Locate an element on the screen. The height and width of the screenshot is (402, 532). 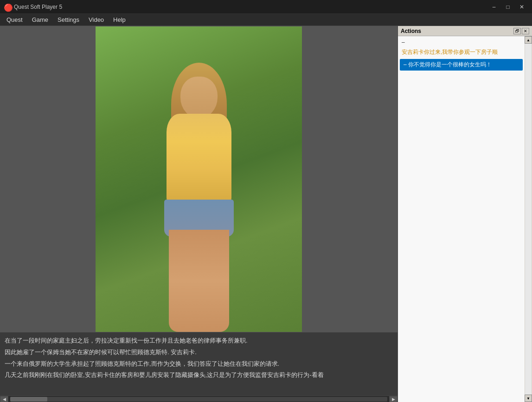
title-bar-controls: – □ ✕ is located at coordinates (508, 7).